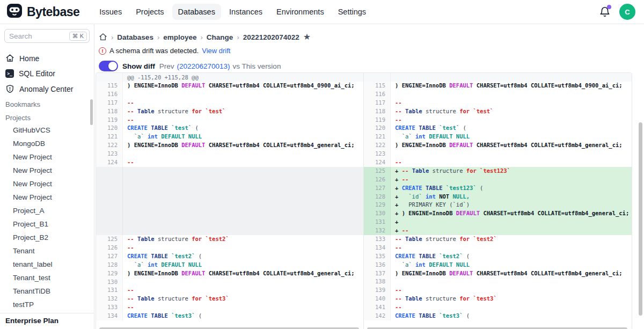 The width and height of the screenshot is (644, 329). Describe the element at coordinates (498, 282) in the screenshot. I see `diff-row-right-138: 138` at that location.